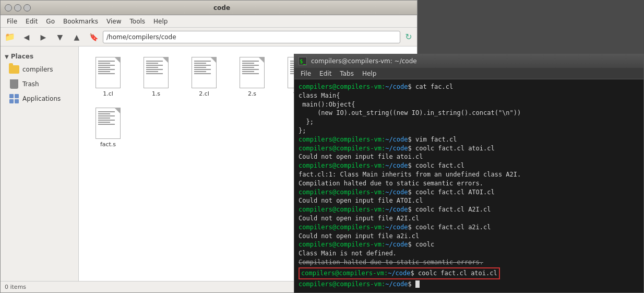 This screenshot has width=644, height=293. I want to click on window-title: code, so click(222, 8).